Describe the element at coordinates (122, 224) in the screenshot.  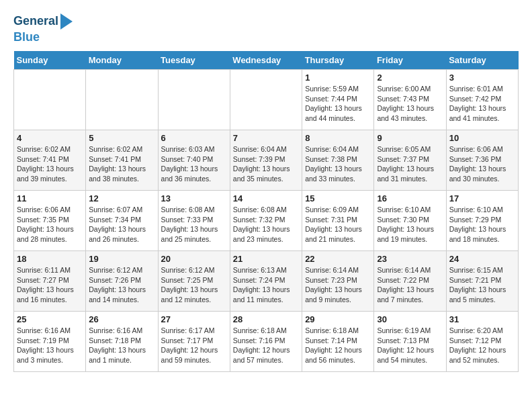
I see `day-info: Sunrise: 6:07 AMSunset: 7:34 PMDaylight:…` at that location.